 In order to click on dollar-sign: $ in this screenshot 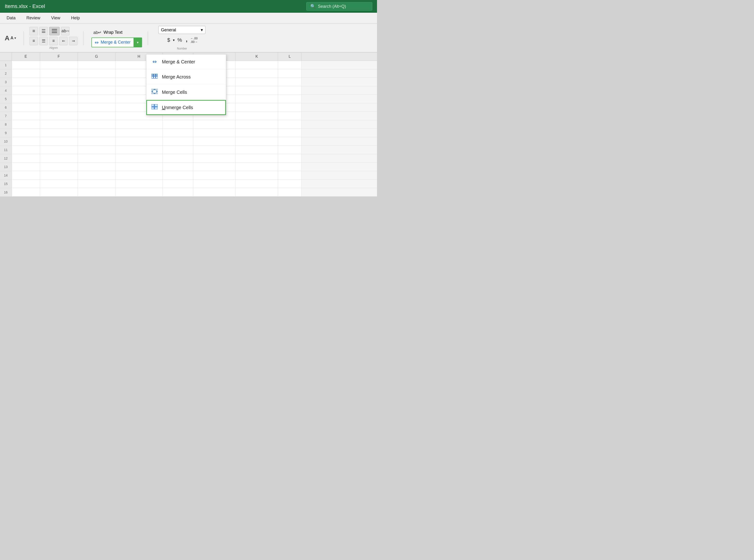, I will do `click(169, 40)`.